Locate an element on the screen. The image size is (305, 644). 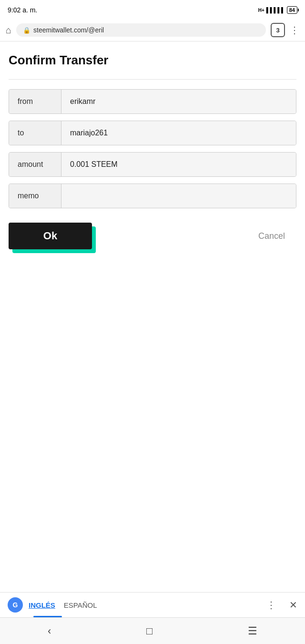
amount-field: amount 0.001 STEEM is located at coordinates (152, 164).